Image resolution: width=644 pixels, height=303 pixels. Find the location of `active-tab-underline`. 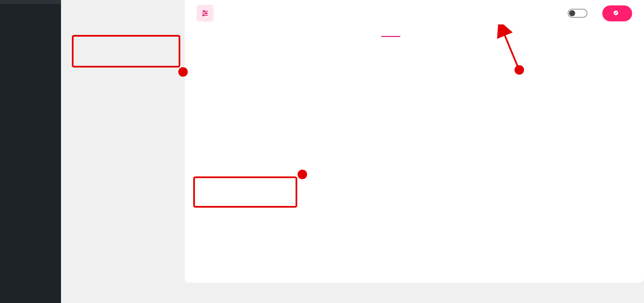

active-tab-underline is located at coordinates (391, 37).